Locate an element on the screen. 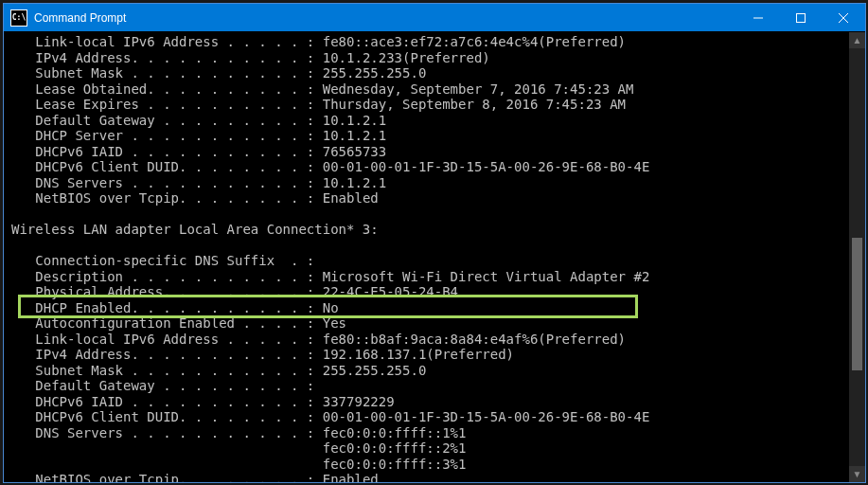 Image resolution: width=868 pixels, height=485 pixels. line-label: DHCP Server . . . . . . . . . . . : is located at coordinates (167, 135).